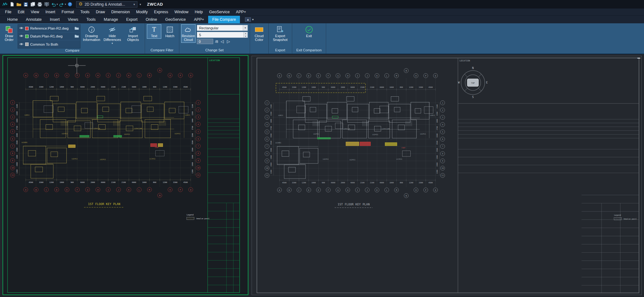 The image size is (644, 297). What do you see at coordinates (443, 117) in the screenshot?
I see `svg-text: 3` at bounding box center [443, 117].